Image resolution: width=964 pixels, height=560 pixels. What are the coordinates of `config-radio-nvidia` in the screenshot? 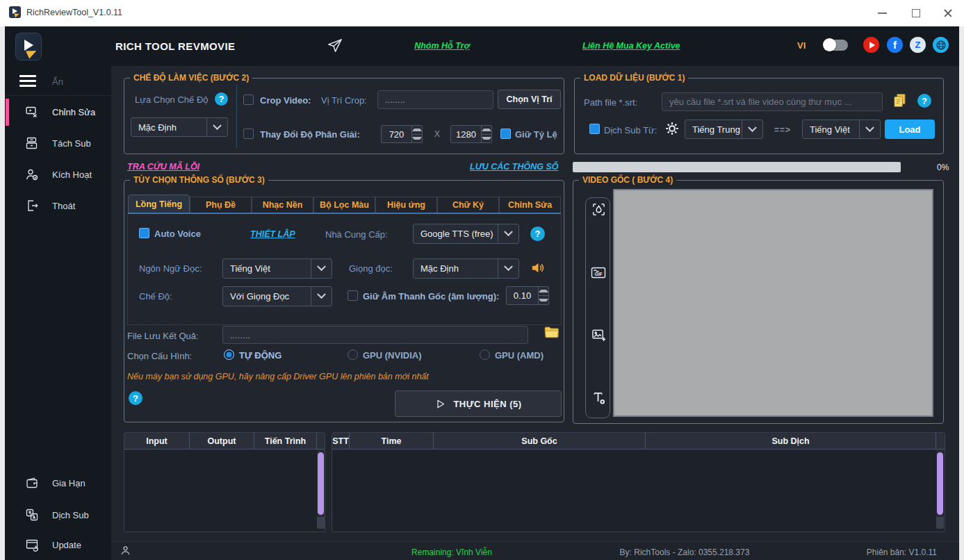 It's located at (353, 354).